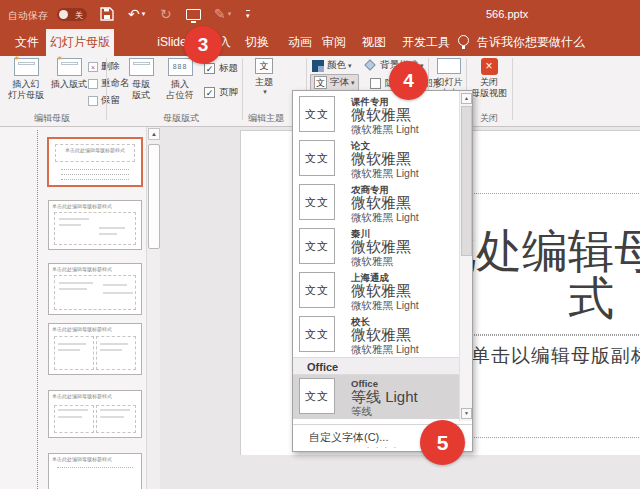 Image resolution: width=640 pixels, height=489 pixels. Describe the element at coordinates (334, 82) in the screenshot. I see `theme-fonts-button: 文 字体 ▾` at that location.